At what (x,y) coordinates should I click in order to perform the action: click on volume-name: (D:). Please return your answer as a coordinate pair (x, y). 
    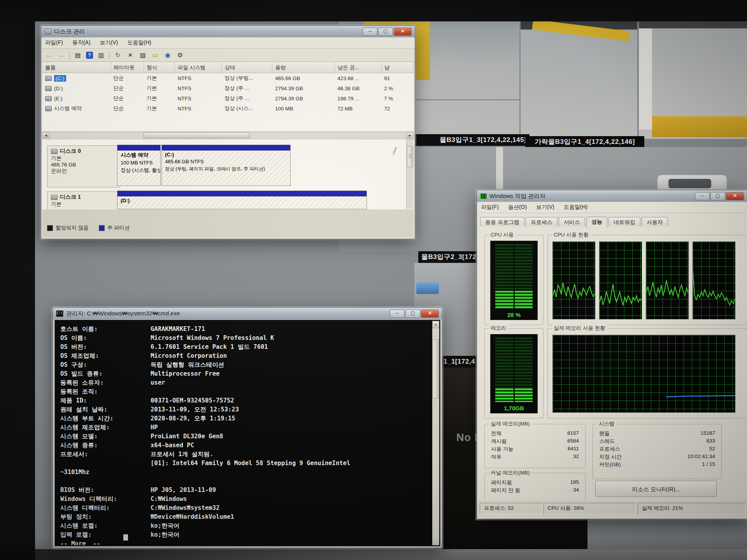
    Looking at the image, I should click on (58, 89).